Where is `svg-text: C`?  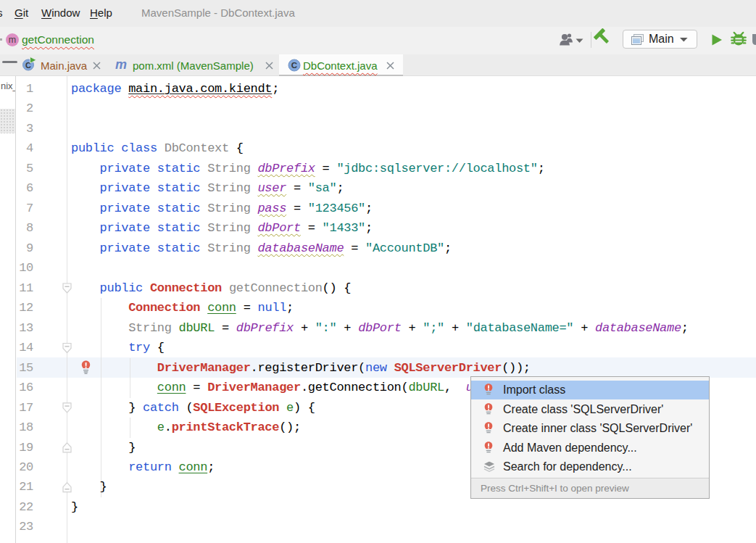
svg-text: C is located at coordinates (294, 65).